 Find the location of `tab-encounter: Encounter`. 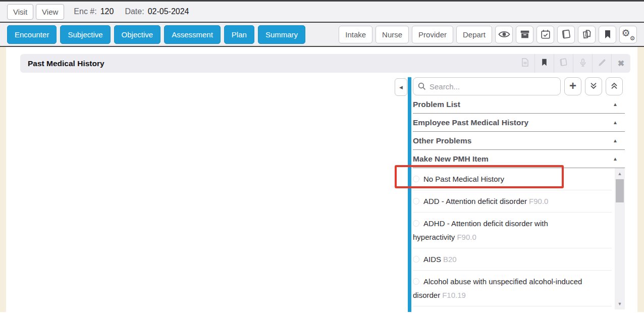

tab-encounter: Encounter is located at coordinates (32, 34).